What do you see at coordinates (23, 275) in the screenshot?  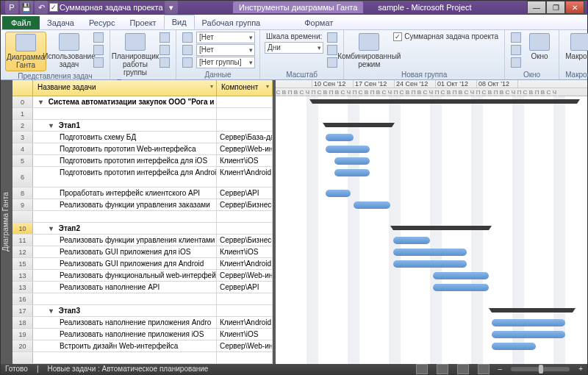 I see `row-header: 13` at bounding box center [23, 275].